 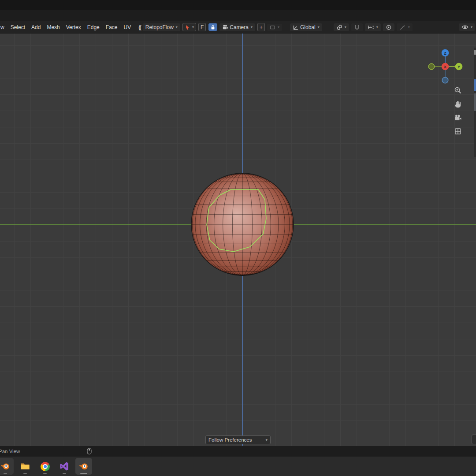 I want to click on snap-toggle, so click(x=357, y=27).